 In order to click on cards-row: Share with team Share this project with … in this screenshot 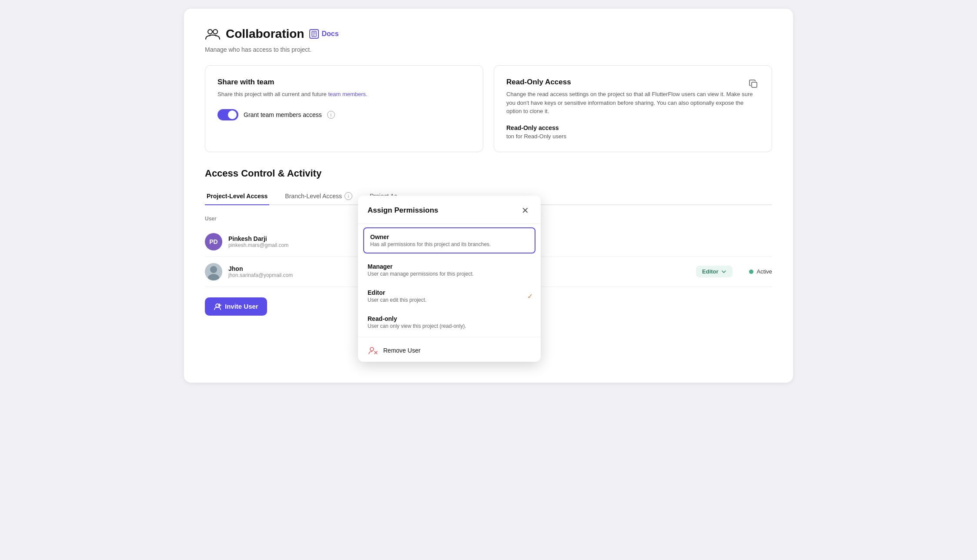, I will do `click(488, 109)`.